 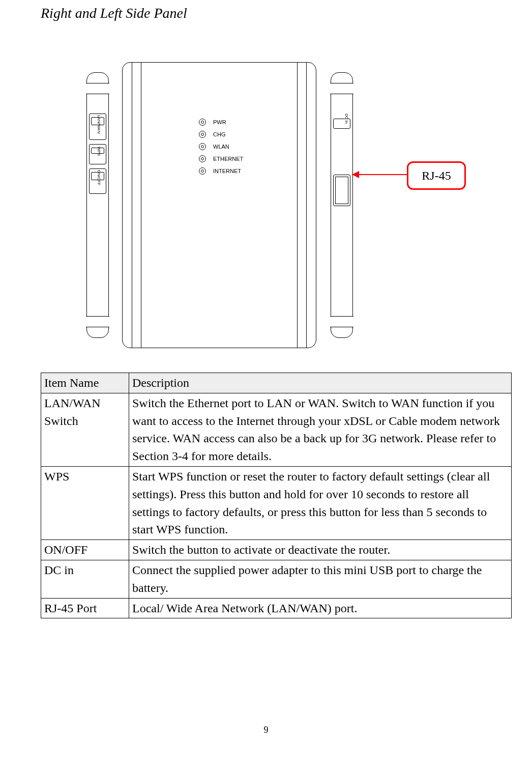 What do you see at coordinates (219, 205) in the screenshot?
I see `front-panel: PWR CHG WLAN ETHERNET INTERNET` at bounding box center [219, 205].